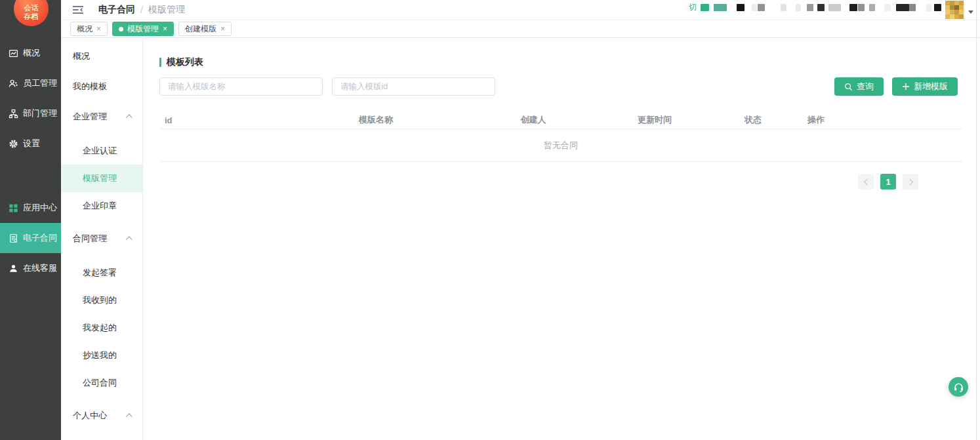 This screenshot has height=440, width=980. What do you see at coordinates (971, 12) in the screenshot?
I see `chevron-down-icon` at bounding box center [971, 12].